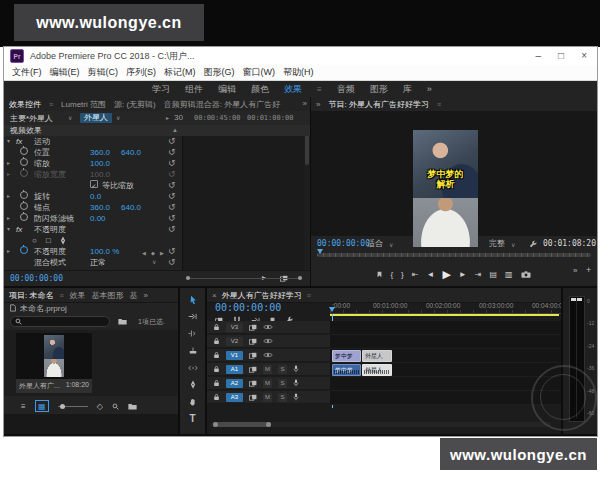 The height and width of the screenshot is (480, 600). I want to click on workspace-graphics: 图形, so click(379, 90).